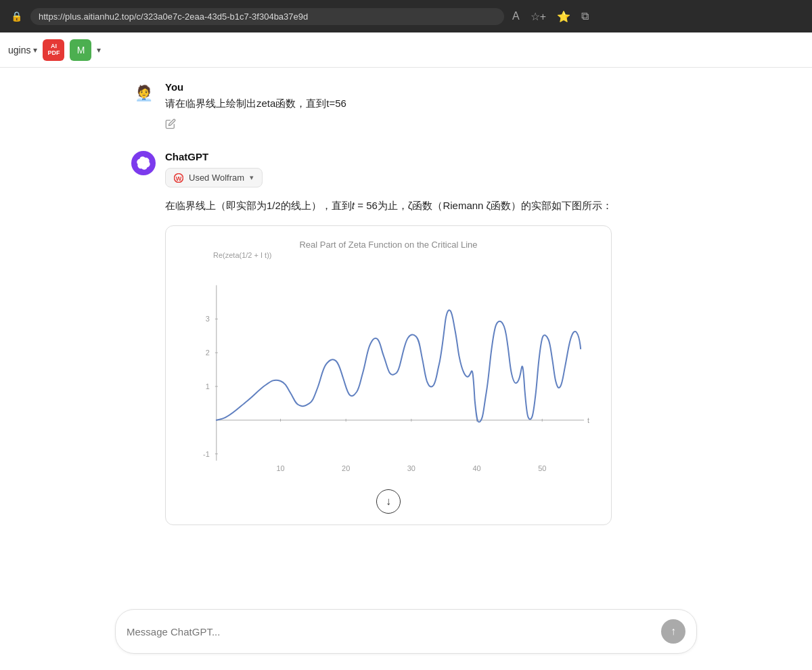  Describe the element at coordinates (208, 353) in the screenshot. I see `svg-text: 2` at that location.